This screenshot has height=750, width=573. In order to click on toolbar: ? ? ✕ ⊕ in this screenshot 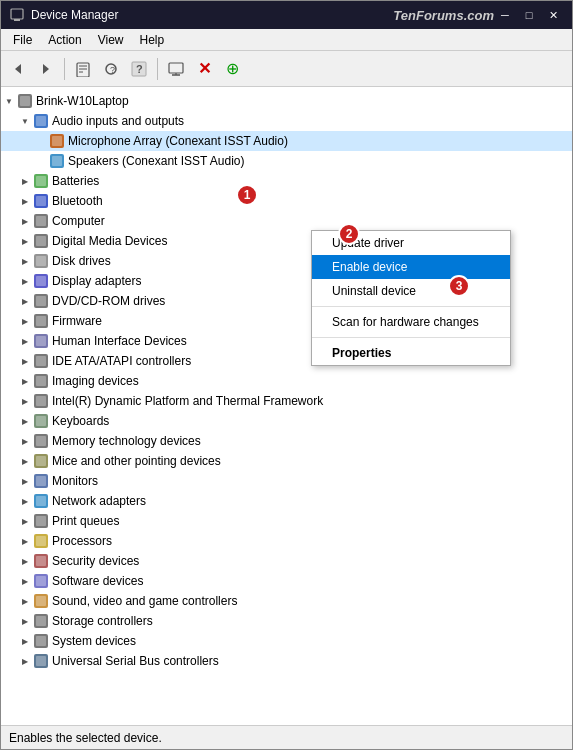, I will do `click(286, 69)`.